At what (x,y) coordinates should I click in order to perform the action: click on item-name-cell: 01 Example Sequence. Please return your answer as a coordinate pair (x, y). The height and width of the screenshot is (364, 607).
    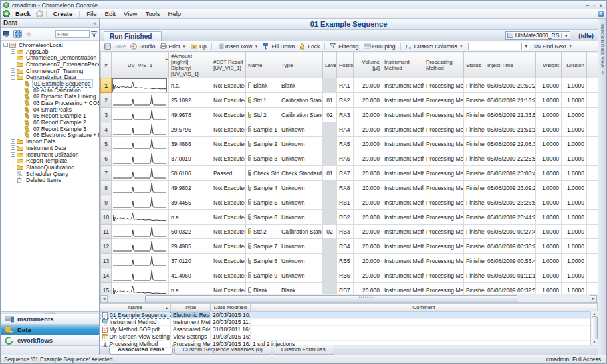
    Looking at the image, I should click on (136, 315).